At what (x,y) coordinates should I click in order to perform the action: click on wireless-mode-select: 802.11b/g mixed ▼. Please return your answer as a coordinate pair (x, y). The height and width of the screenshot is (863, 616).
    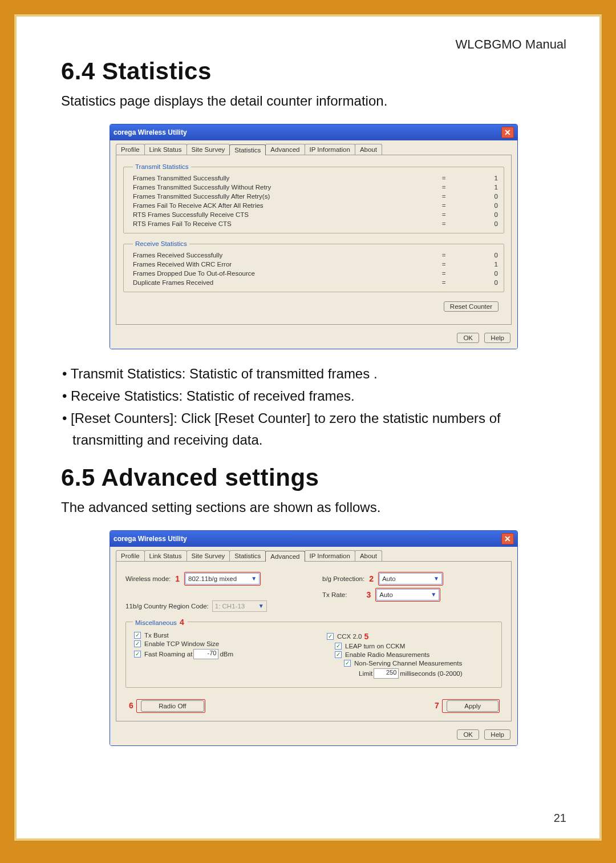
    Looking at the image, I should click on (222, 579).